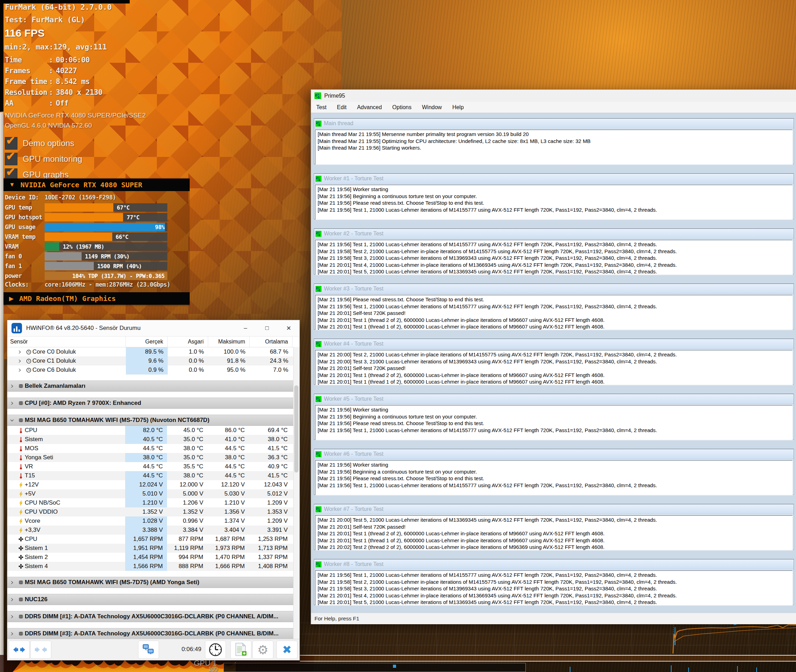 This screenshot has height=672, width=796. Describe the element at coordinates (554, 96) in the screenshot. I see `prime95-titlebar: 2p-1 Prime95` at that location.